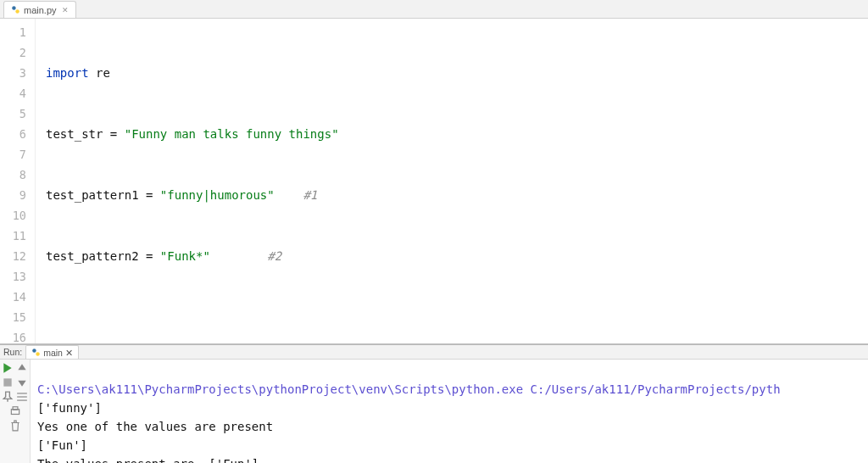 The height and width of the screenshot is (463, 868). What do you see at coordinates (14, 236) in the screenshot?
I see `line-number: 11` at bounding box center [14, 236].